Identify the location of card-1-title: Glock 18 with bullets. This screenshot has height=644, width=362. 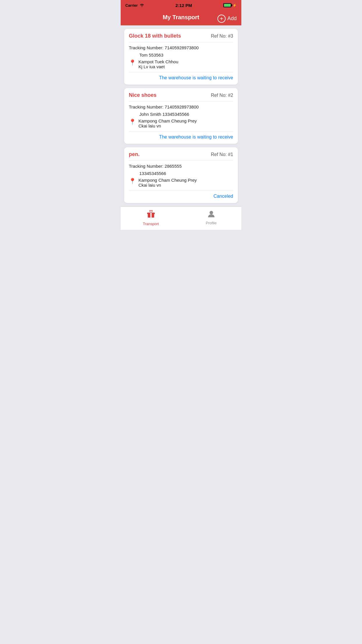
(155, 36).